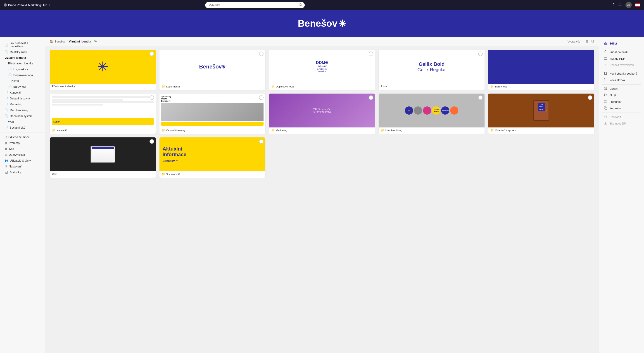 Image resolution: width=644 pixels, height=353 pixels. What do you see at coordinates (22, 172) in the screenshot?
I see `sidebar-item-statistiky: 📊 Statistiky` at bounding box center [22, 172].